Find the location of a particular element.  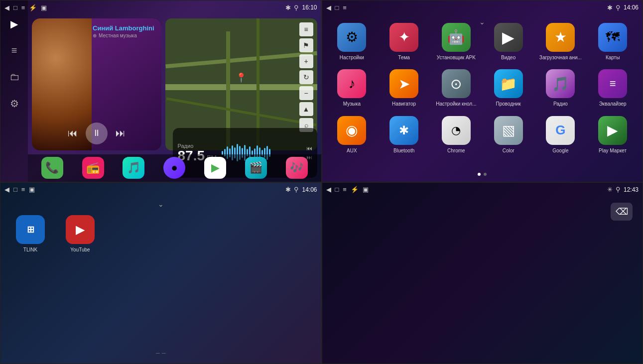

bottom-circle-btn: ● is located at coordinates (174, 168).